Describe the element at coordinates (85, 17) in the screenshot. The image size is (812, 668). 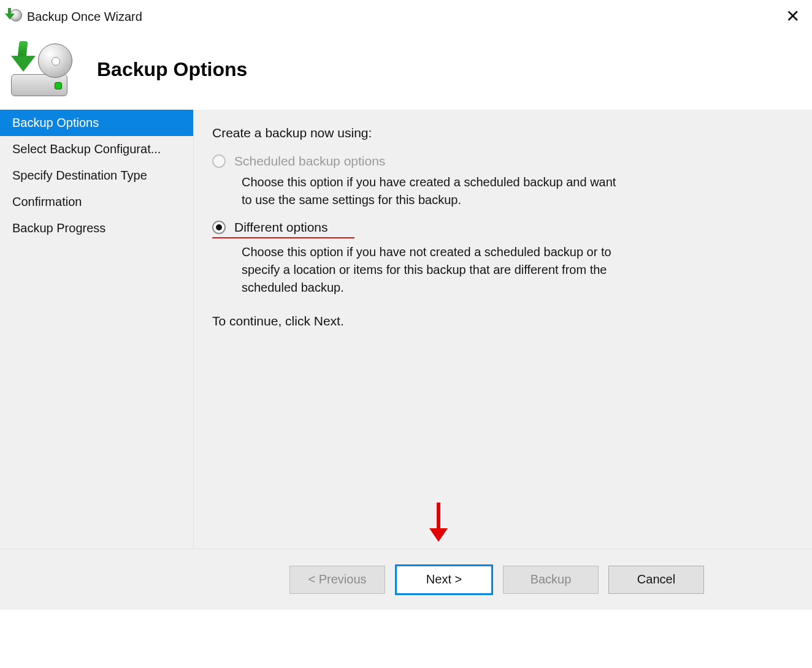
I see `window-title: Backup Once Wizard` at that location.